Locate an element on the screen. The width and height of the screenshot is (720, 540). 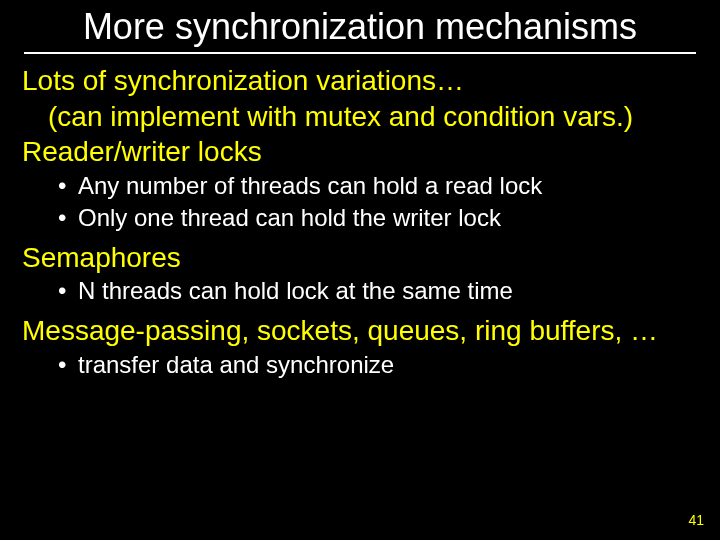
mp-heading: Message-passing, sockets, queues, ring b… is located at coordinates (360, 331).